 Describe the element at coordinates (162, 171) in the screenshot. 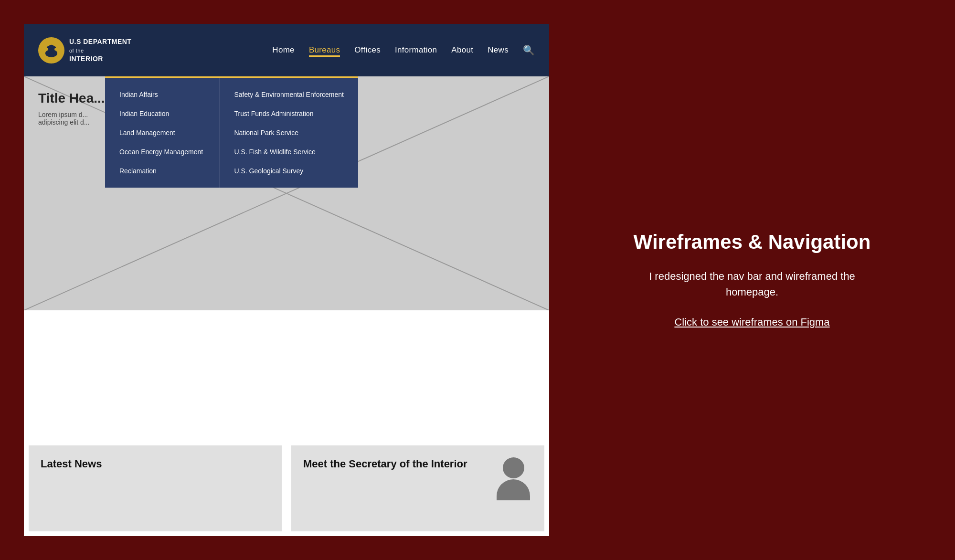

I see `dropdown-item-reclamation: Reclamation` at that location.